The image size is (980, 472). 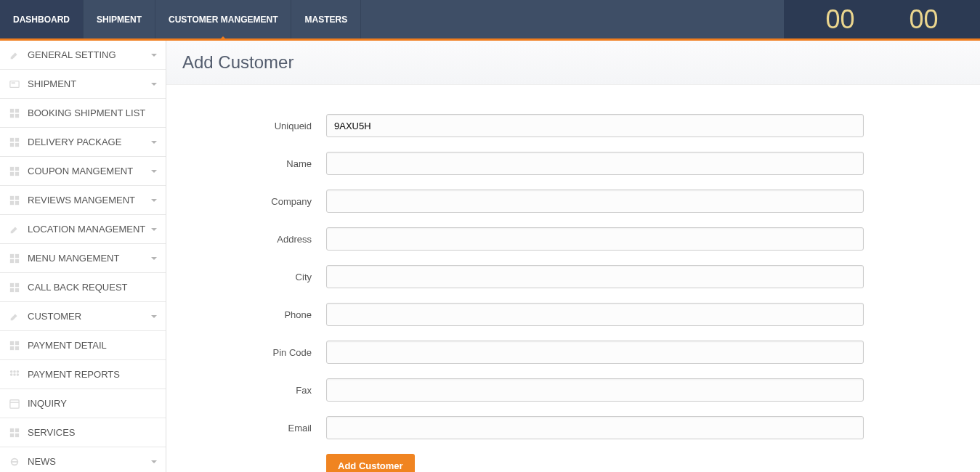 What do you see at coordinates (370, 463) in the screenshot?
I see `add-customer-button: Add Customer` at bounding box center [370, 463].